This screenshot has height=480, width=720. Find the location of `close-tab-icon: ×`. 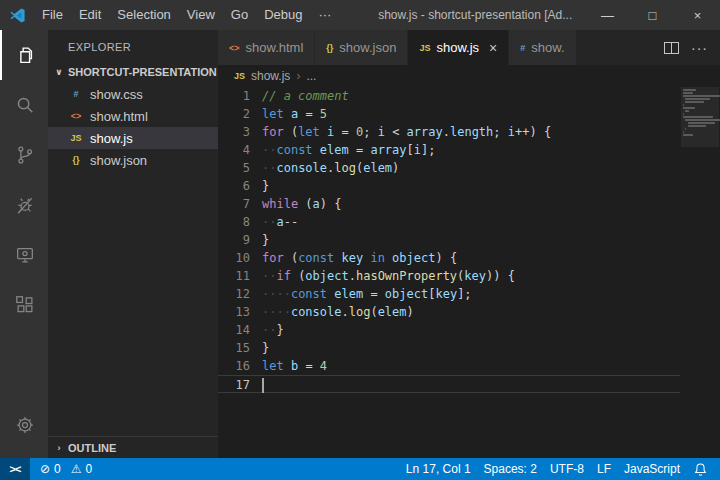

close-tab-icon: × is located at coordinates (493, 48).